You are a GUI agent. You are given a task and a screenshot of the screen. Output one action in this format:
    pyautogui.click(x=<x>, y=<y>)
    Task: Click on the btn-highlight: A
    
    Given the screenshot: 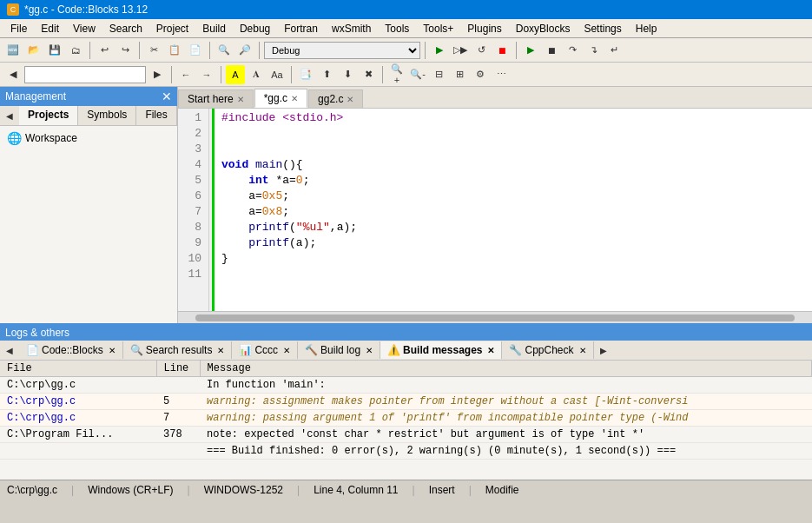 What is the action you would take?
    pyautogui.click(x=235, y=75)
    